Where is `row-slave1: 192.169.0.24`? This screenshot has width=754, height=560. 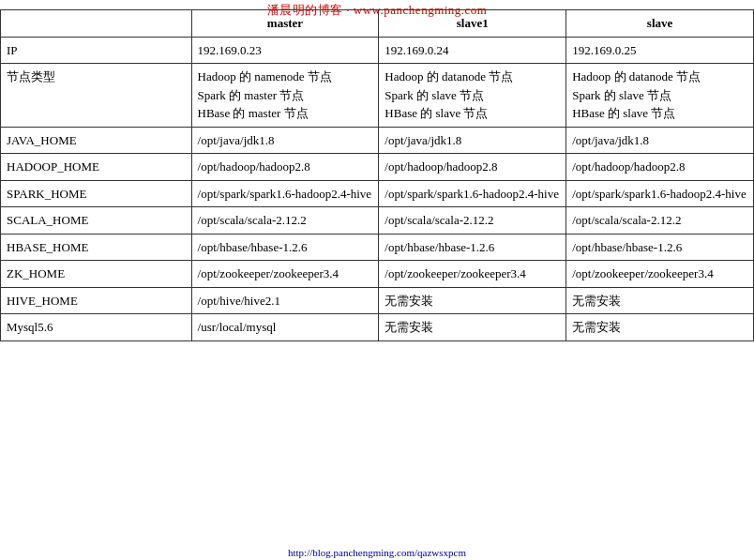
row-slave1: 192.169.0.24 is located at coordinates (473, 51).